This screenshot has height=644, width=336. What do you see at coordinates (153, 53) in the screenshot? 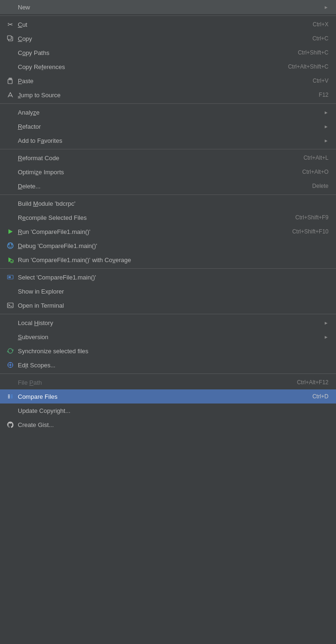
I see `copy-paths-label: Copy Paths` at bounding box center [153, 53].